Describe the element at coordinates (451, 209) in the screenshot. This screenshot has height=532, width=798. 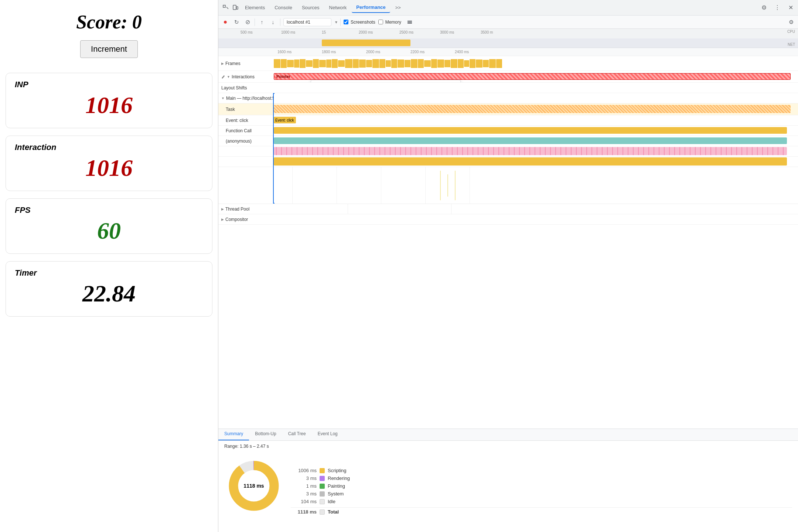
I see `tp-vtick2` at that location.